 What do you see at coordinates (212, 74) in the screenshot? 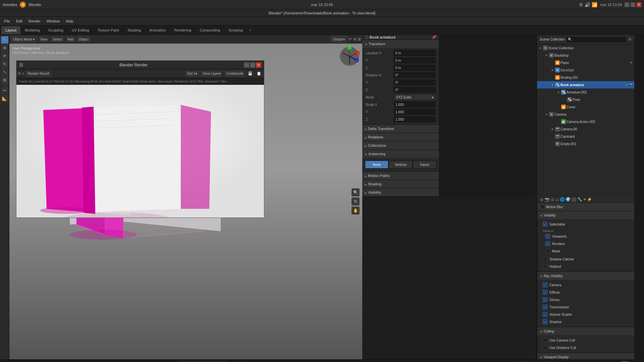
I see `view-layer-select: View Layer▾` at bounding box center [212, 74].